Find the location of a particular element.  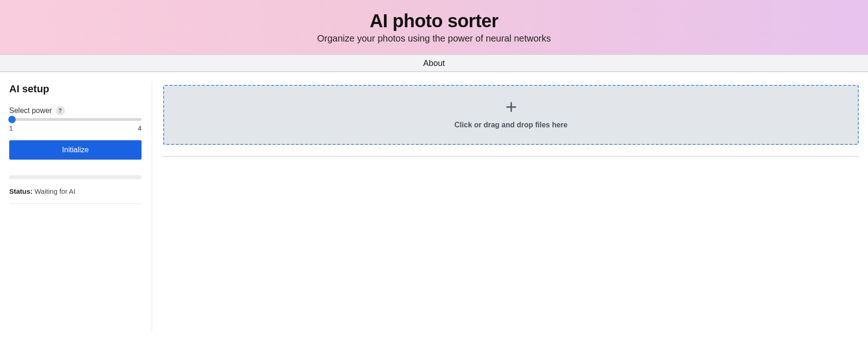

file-dropzone: Click or drag and drop files here is located at coordinates (511, 115).